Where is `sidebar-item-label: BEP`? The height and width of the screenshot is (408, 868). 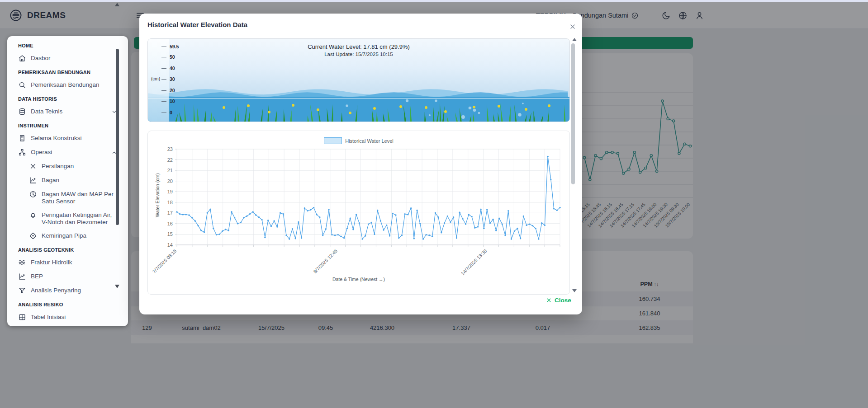 sidebar-item-label: BEP is located at coordinates (74, 277).